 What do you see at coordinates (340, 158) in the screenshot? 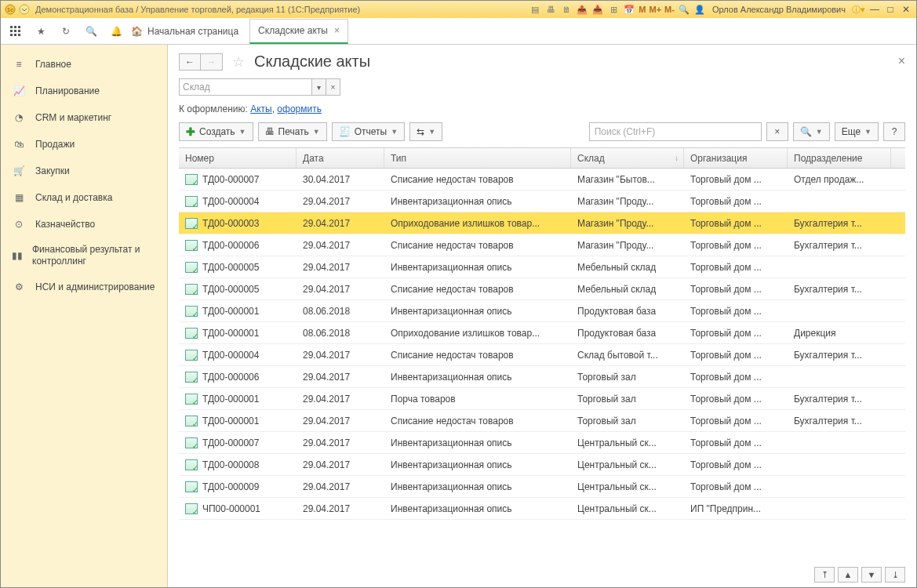
I see `col-date: Дата` at bounding box center [340, 158].